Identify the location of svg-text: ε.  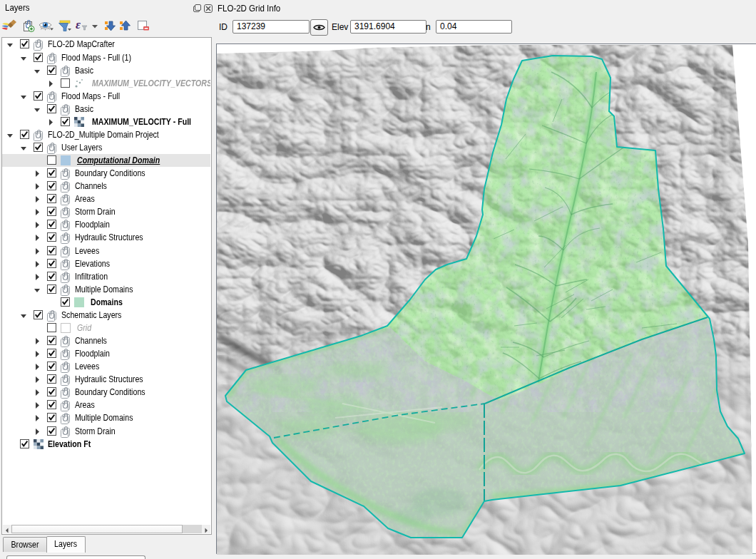
(78, 25).